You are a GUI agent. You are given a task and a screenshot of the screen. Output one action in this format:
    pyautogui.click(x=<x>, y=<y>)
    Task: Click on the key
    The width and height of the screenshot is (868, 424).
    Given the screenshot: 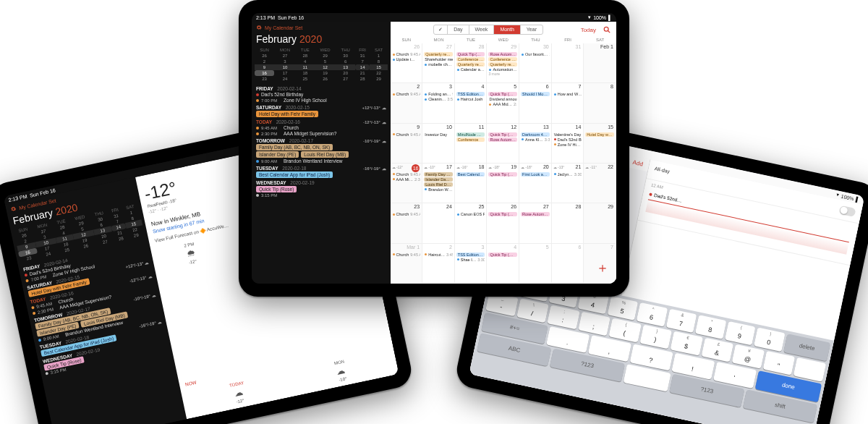 What is the action you would take?
    pyautogui.click(x=810, y=369)
    